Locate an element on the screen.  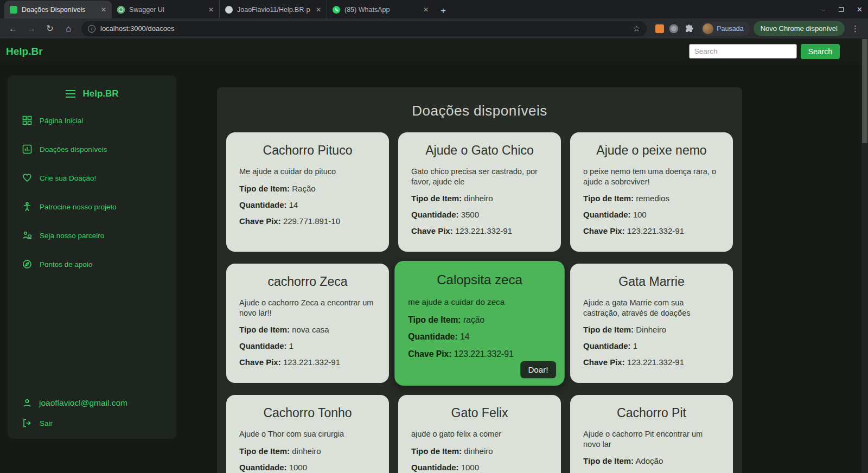
chrome-update-button: Novo Chrome disponível is located at coordinates (799, 28).